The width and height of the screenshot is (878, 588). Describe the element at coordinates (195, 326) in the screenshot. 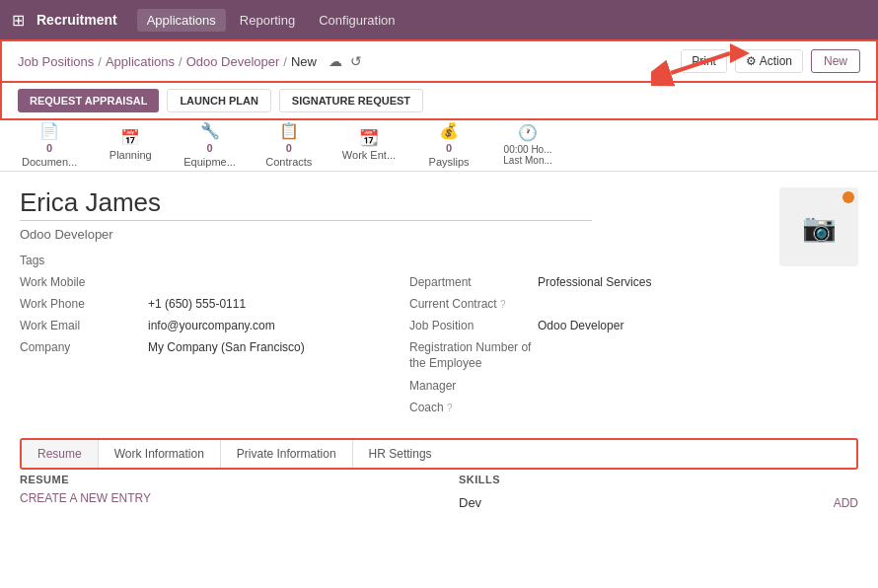

I see `work-email-row: Work Email info@yourcompany.com` at that location.